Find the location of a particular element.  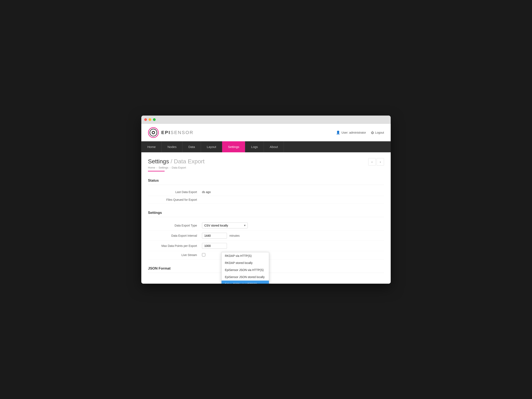

nav-item-settings: Settings is located at coordinates (234, 147).